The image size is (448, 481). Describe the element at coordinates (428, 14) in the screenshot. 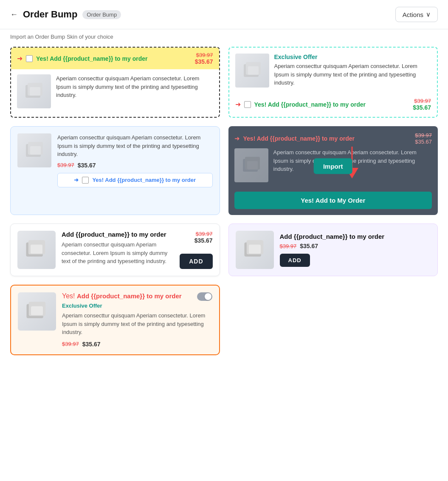

I see `chevron-down-icon: ∨` at that location.